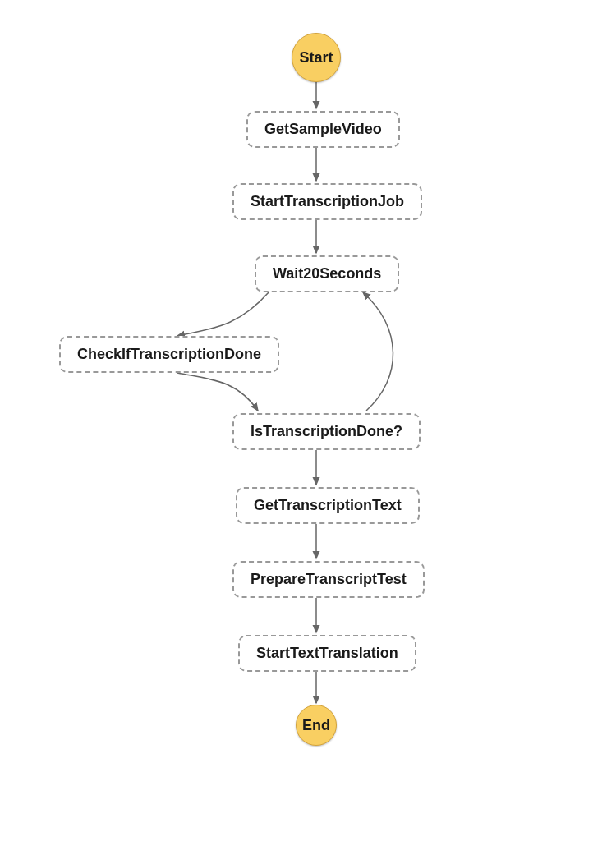 Image resolution: width=616 pixels, height=841 pixels. I want to click on step-get-transcription-text: GetTranscriptionText, so click(328, 506).